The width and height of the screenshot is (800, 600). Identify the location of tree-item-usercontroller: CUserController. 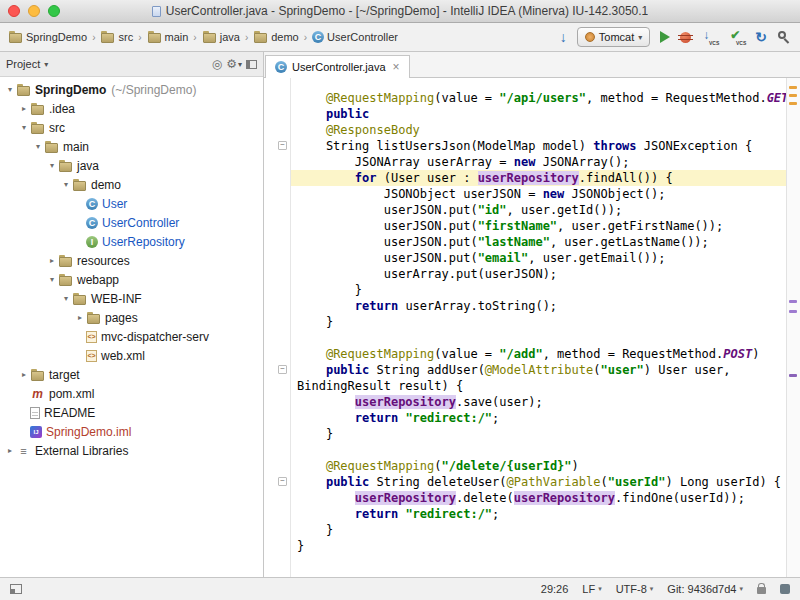
(132, 222).